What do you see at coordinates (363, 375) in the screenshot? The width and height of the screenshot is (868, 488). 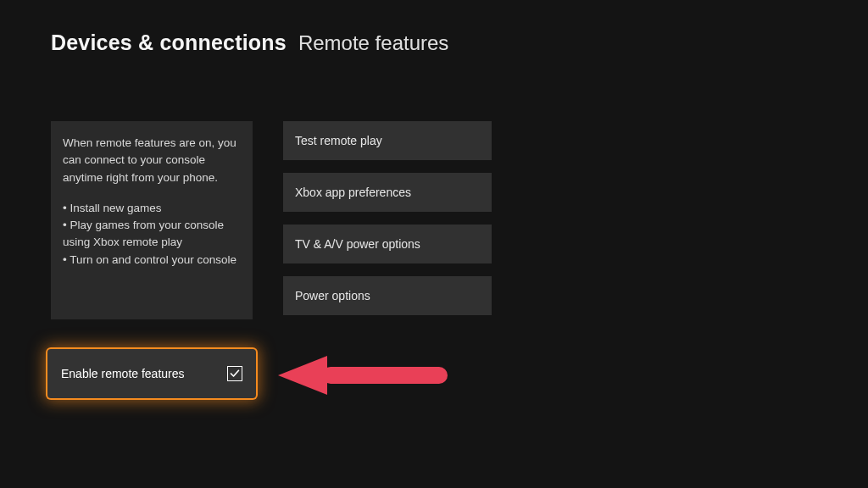 I see `annotation-arrow-icon` at bounding box center [363, 375].